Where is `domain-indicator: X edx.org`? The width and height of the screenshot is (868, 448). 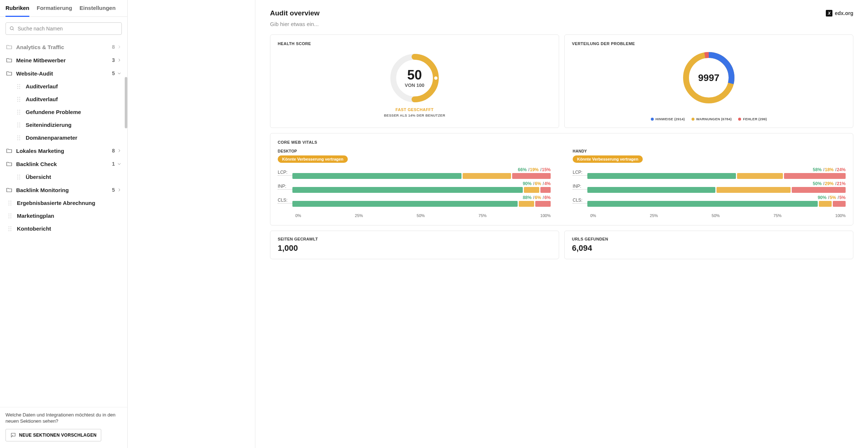 domain-indicator: X edx.org is located at coordinates (839, 13).